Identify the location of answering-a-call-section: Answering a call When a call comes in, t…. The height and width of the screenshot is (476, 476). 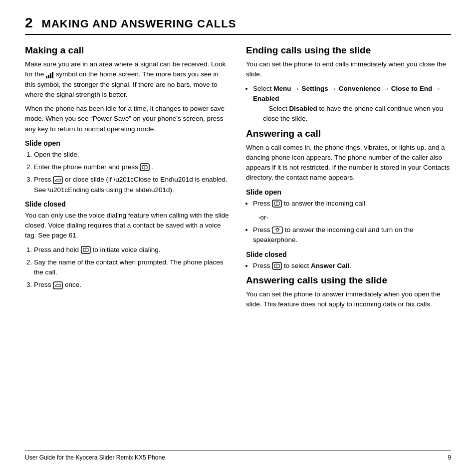
(348, 200).